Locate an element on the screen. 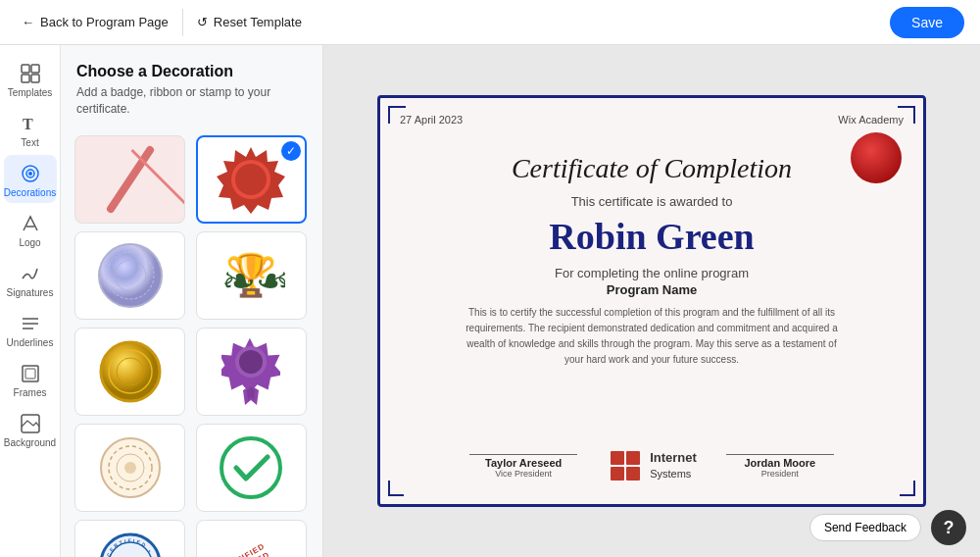 The image size is (980, 557). sidebar-item-templates-label: Templates is located at coordinates (30, 92).